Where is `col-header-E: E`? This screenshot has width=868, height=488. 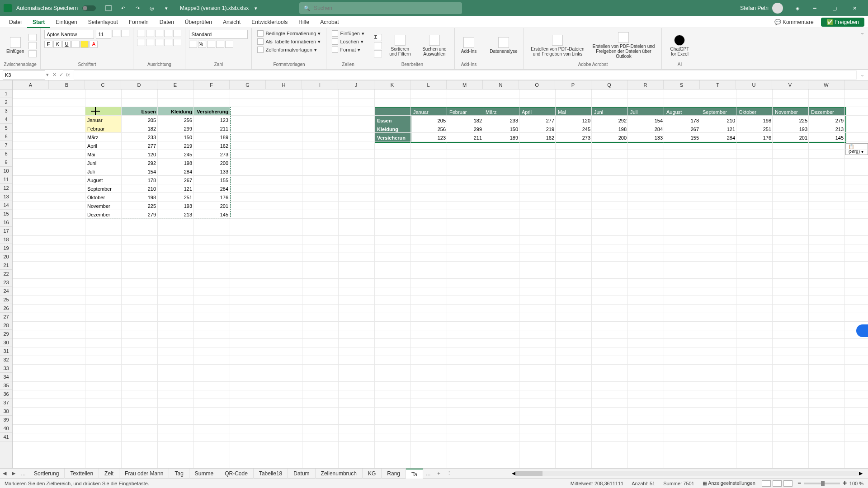 col-header-E: E is located at coordinates (175, 85).